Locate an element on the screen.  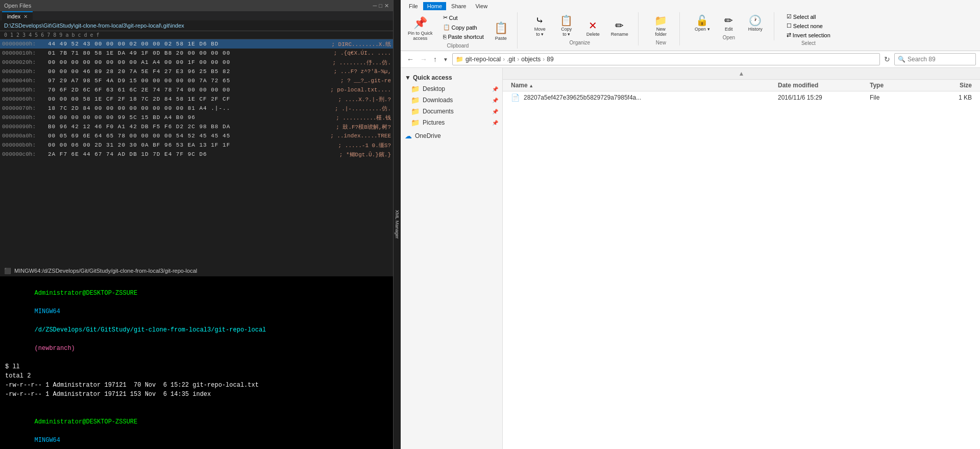
open-label: Open is located at coordinates (729, 38).